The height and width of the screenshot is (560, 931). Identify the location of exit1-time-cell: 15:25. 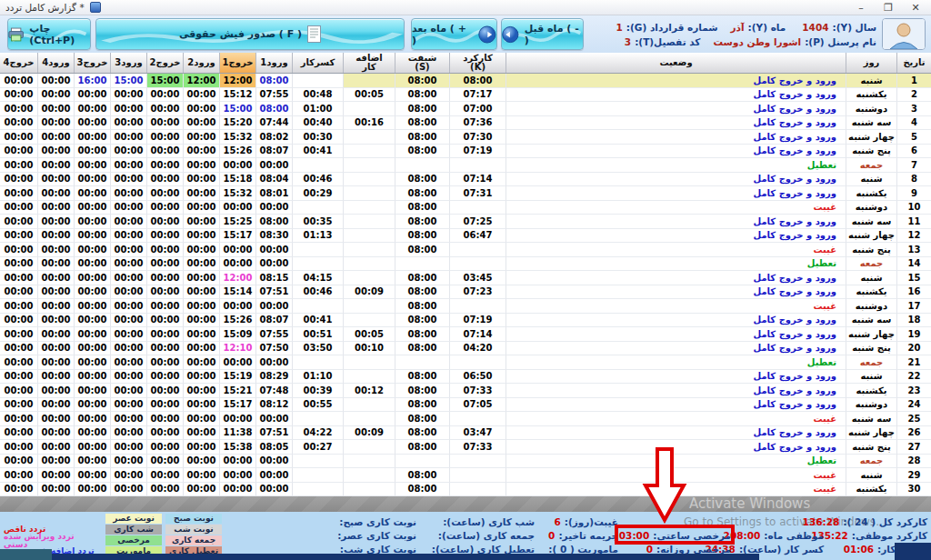
(237, 222).